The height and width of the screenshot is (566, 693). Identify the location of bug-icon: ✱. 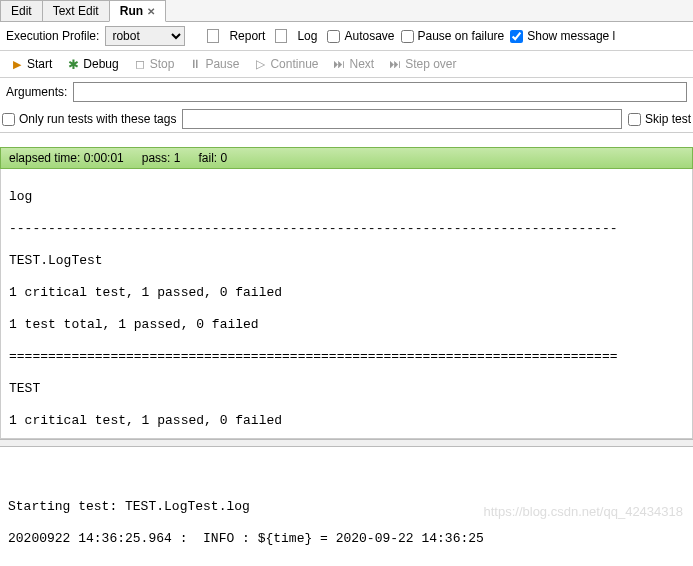
(73, 64).